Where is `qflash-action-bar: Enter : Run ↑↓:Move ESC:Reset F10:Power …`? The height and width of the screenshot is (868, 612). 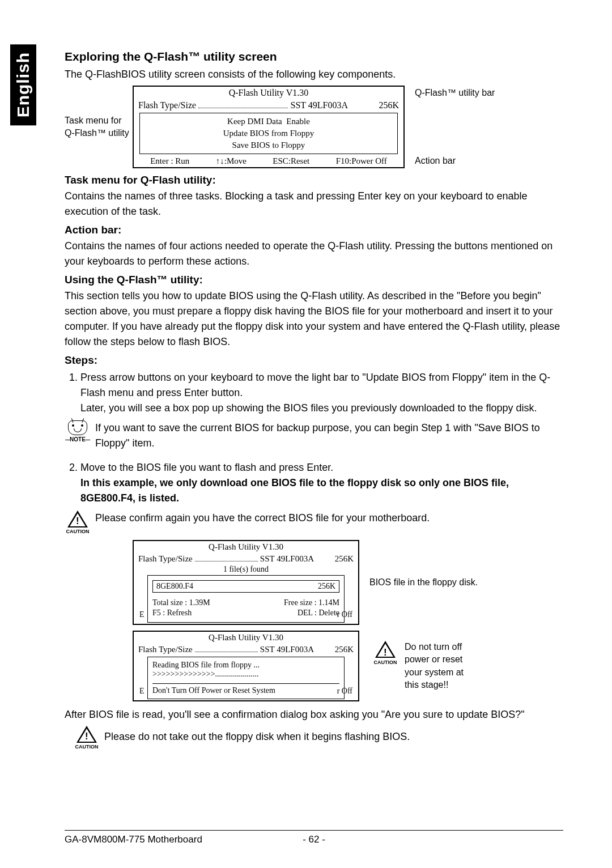 qflash-action-bar: Enter : Run ↑↓:Move ESC:Reset F10:Power … is located at coordinates (269, 161).